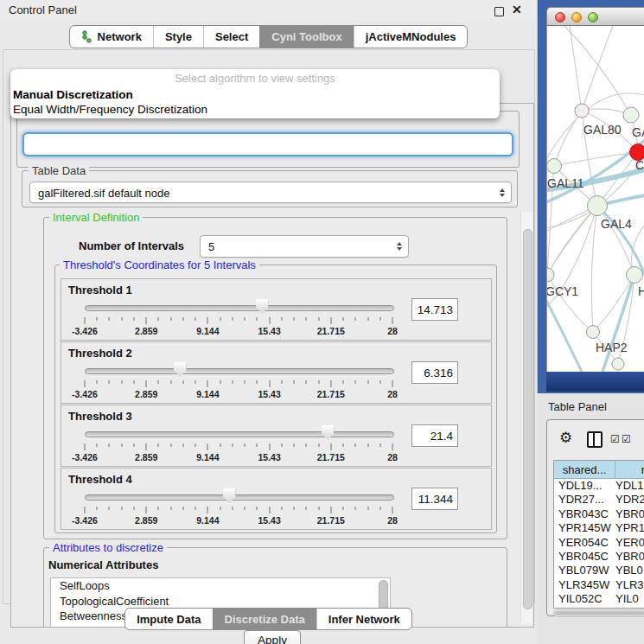 This screenshot has height=644, width=644. I want to click on table-row: YBL079WYBL0, so click(599, 571).